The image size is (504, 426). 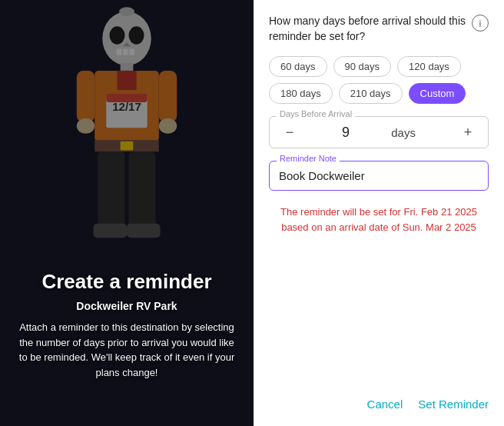 I want to click on reminder-note-group: Reminder Note, so click(x=379, y=175).